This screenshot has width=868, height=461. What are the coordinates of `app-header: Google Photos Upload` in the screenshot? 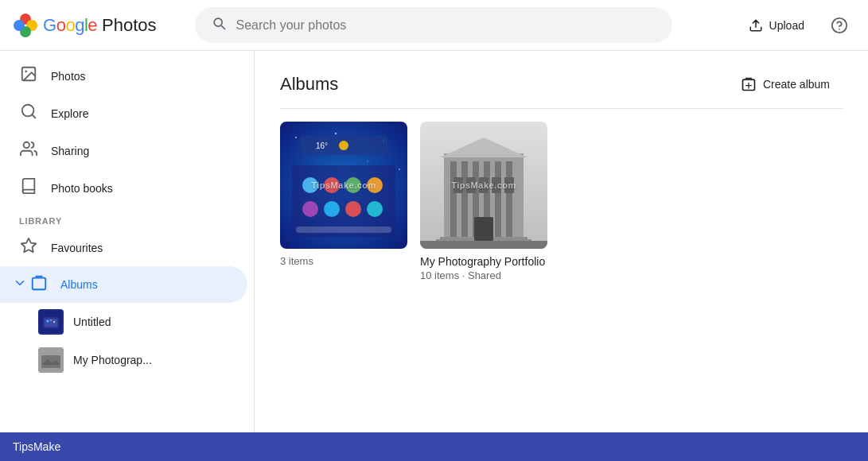 It's located at (434, 25).